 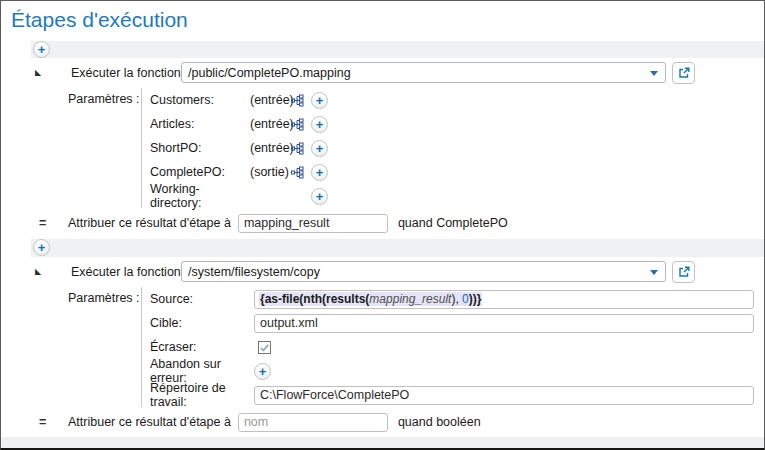 I want to click on target-input, so click(x=504, y=324).